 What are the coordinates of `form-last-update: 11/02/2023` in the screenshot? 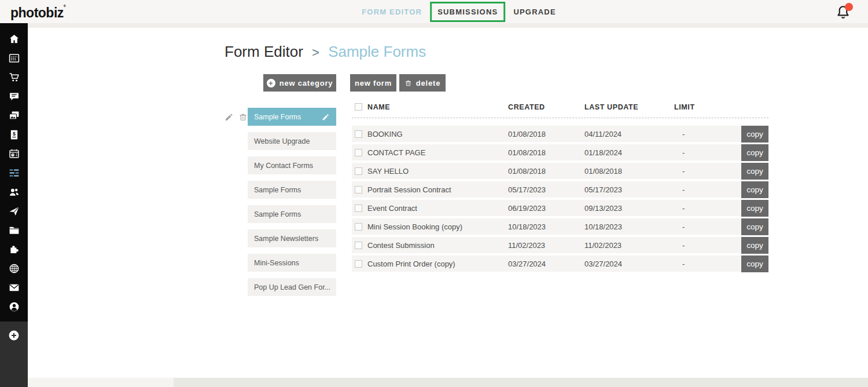 It's located at (630, 246).